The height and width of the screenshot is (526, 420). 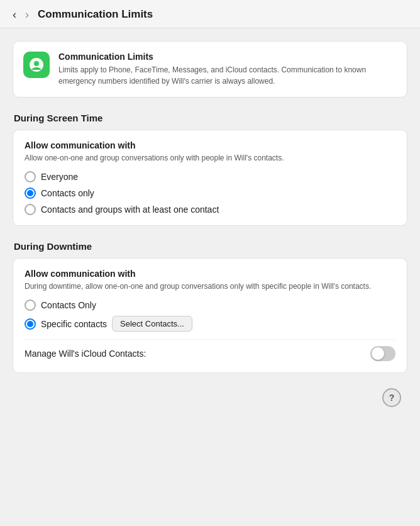 I want to click on back-button: ‹, so click(x=14, y=14).